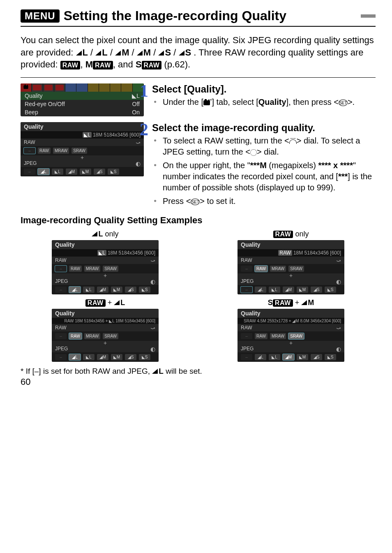 This screenshot has height=553, width=392. What do you see at coordinates (136, 112) in the screenshot?
I see `menu-beep-value: On` at bounding box center [136, 112].